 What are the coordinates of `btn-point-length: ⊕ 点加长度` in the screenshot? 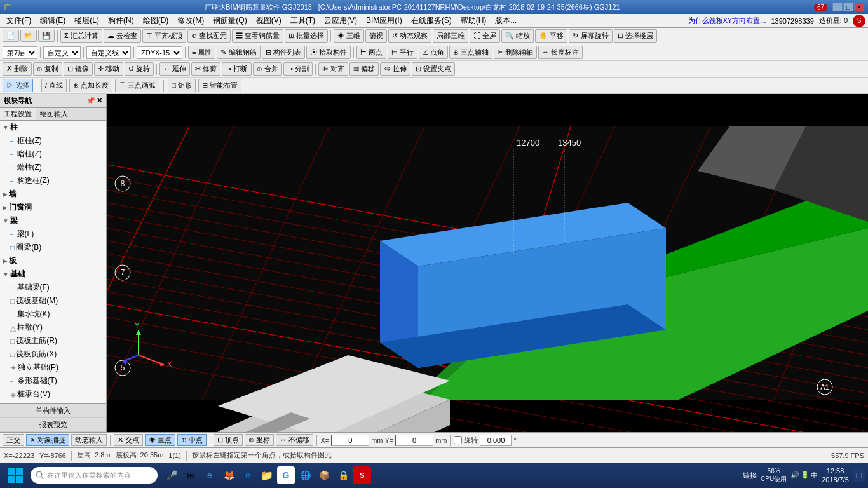 It's located at (91, 85).